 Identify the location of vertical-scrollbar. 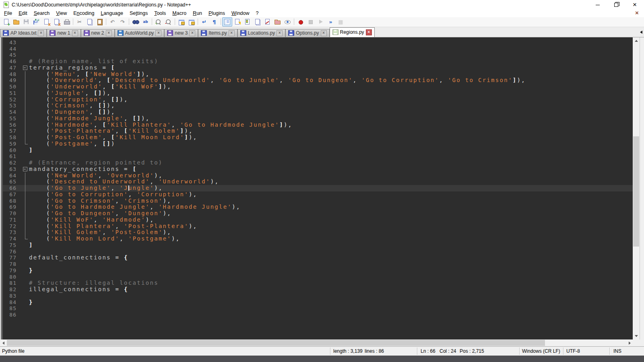
(636, 188).